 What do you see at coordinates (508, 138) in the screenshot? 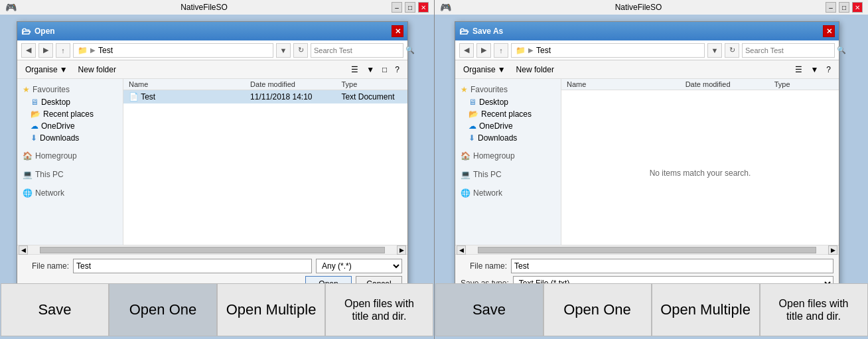
I see `saveas-sidebar-downloads: ⬇ Downloads` at bounding box center [508, 138].